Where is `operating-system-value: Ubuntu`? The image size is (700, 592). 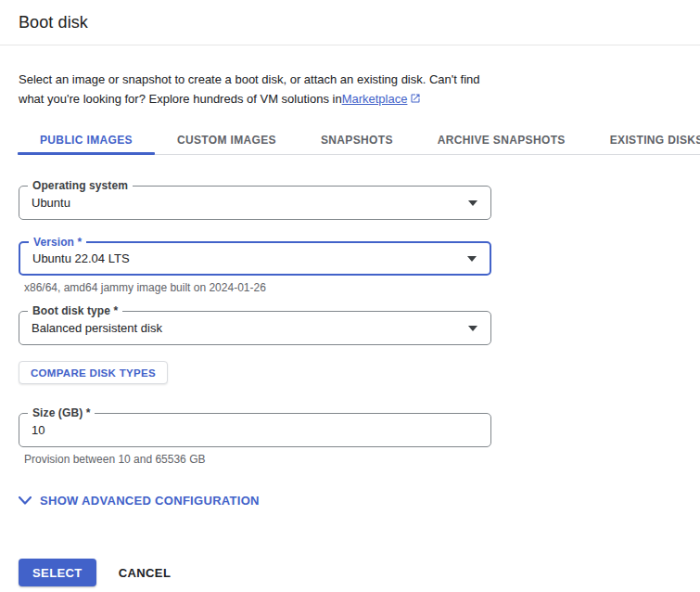 operating-system-value: Ubuntu is located at coordinates (51, 202).